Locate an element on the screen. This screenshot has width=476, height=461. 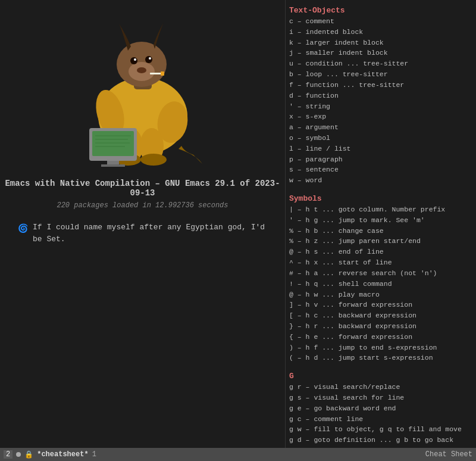
item-line: g d – goto definition ... g b to go back is located at coordinates (380, 440).